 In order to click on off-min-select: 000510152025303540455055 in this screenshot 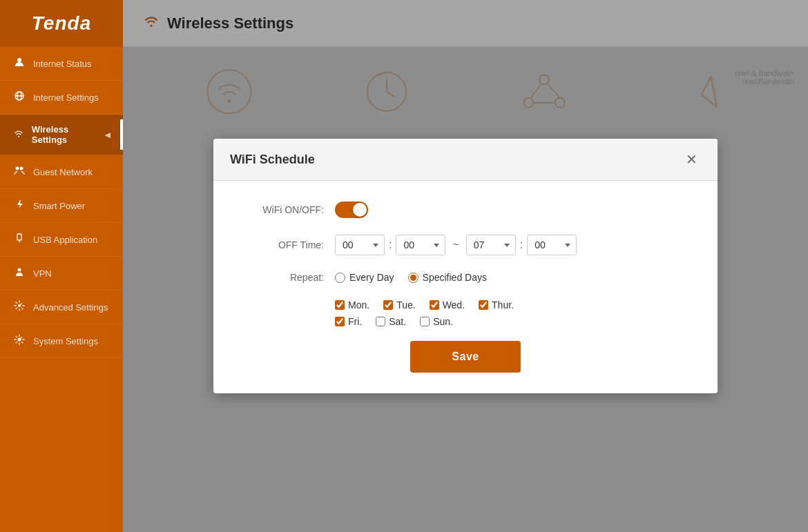, I will do `click(421, 245)`.